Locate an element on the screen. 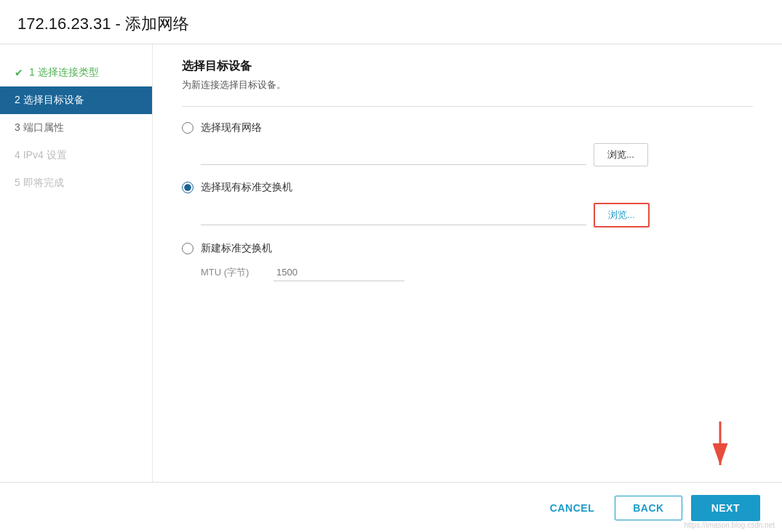 The image size is (782, 532). back-button: BACK is located at coordinates (648, 508).